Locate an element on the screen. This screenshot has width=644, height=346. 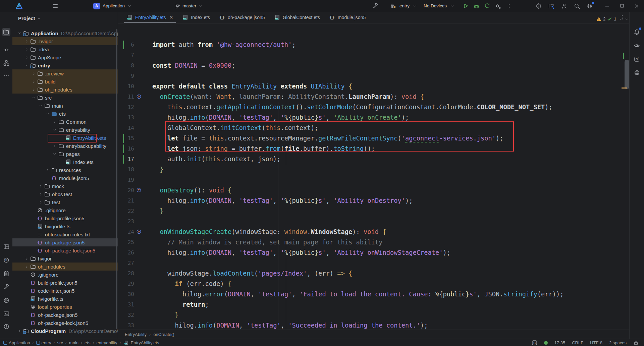
tree-item-EntryAbility.ets: ETSEntryAbility.ets is located at coordinates (65, 138).